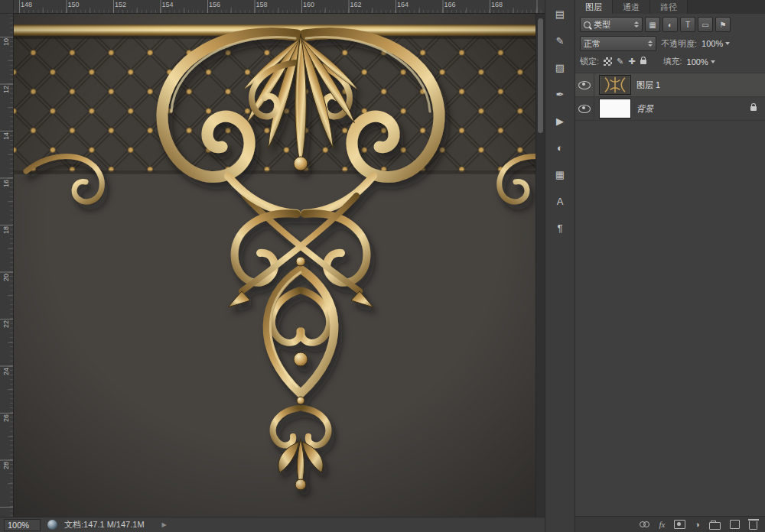 This screenshot has height=532, width=765. What do you see at coordinates (670, 109) in the screenshot?
I see `layer-row-background: 背景` at bounding box center [670, 109].